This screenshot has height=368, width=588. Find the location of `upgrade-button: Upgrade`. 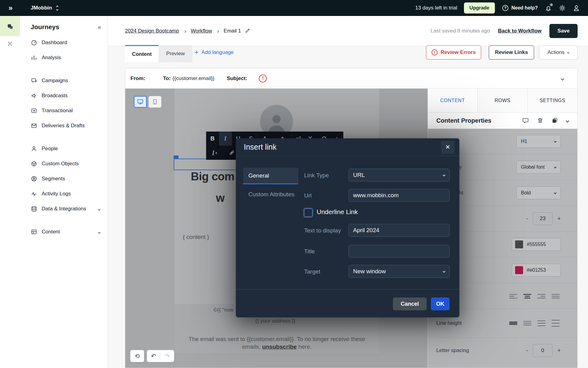

upgrade-button: Upgrade is located at coordinates (480, 8).